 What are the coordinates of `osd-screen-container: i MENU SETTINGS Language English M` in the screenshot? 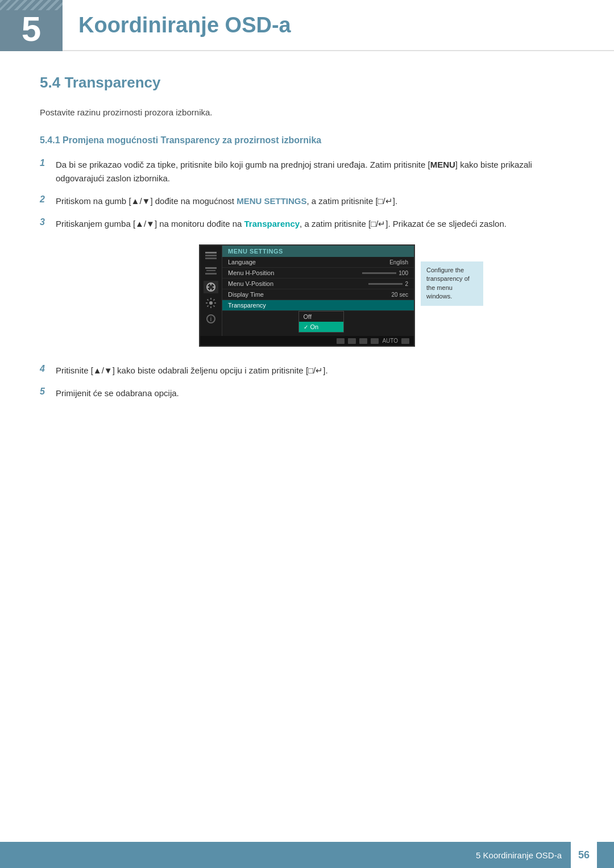 It's located at (307, 296).